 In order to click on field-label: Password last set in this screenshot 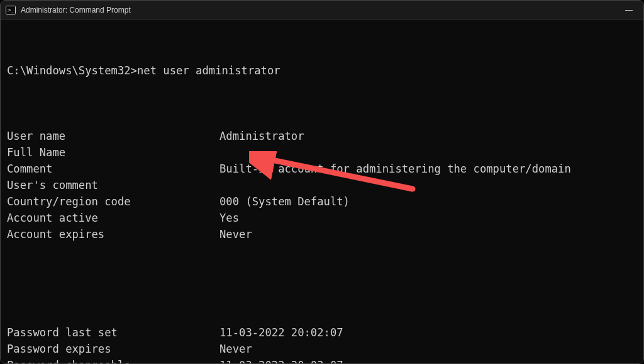, I will do `click(113, 333)`.